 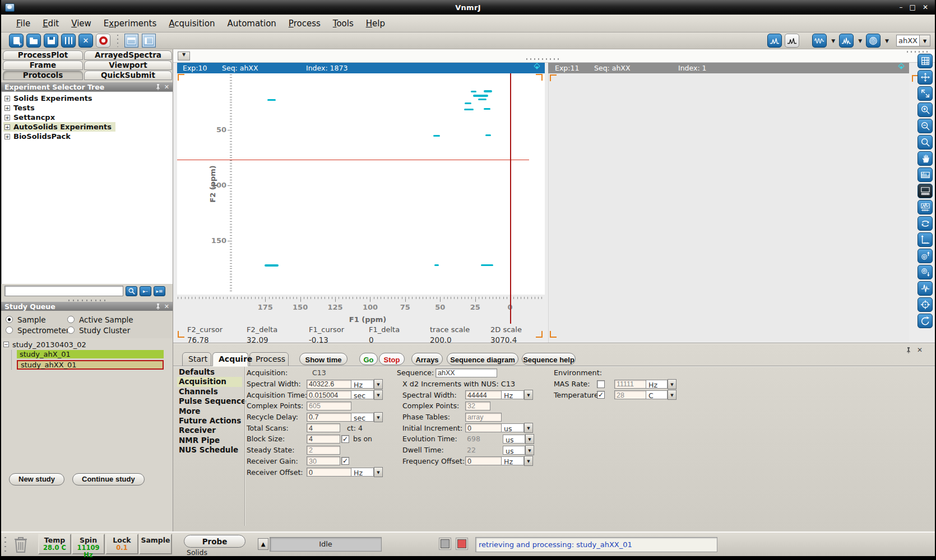 I want to click on spectral-width-input, so click(x=329, y=384).